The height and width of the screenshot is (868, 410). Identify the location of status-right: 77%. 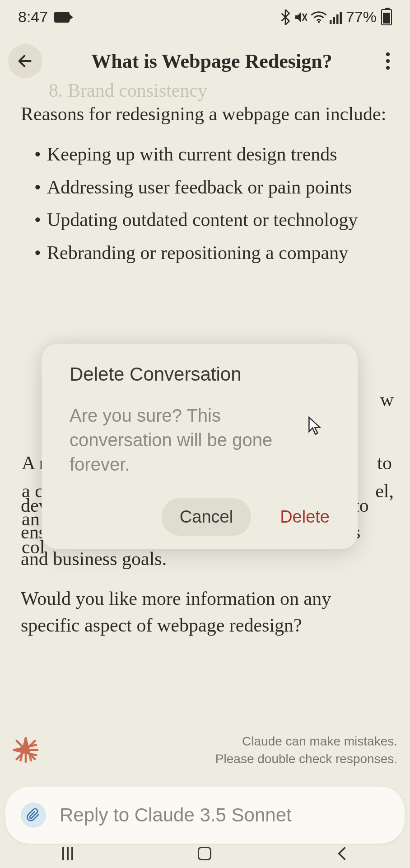
(336, 17).